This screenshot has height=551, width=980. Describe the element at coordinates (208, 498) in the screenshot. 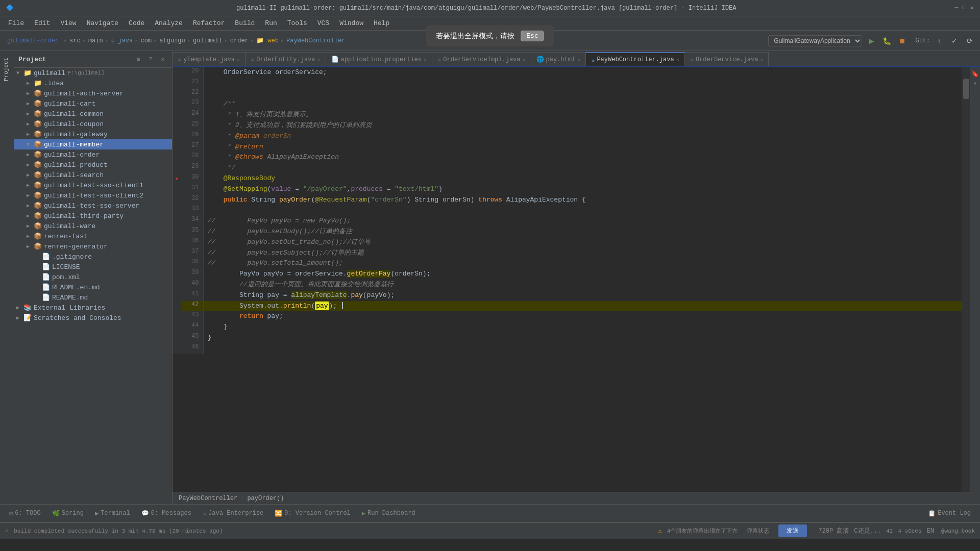

I see `bc-paywebcontroller: PayWebController` at that location.